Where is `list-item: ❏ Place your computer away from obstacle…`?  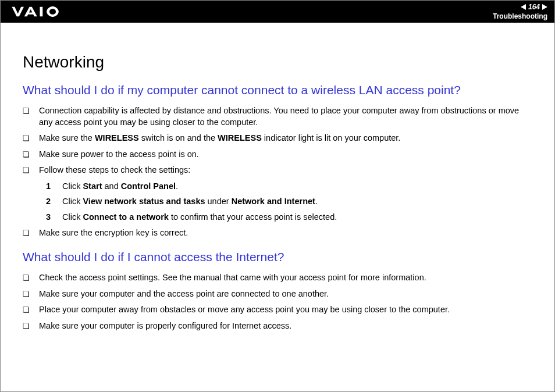 list-item: ❏ Place your computer away from obstacle… is located at coordinates (278, 310).